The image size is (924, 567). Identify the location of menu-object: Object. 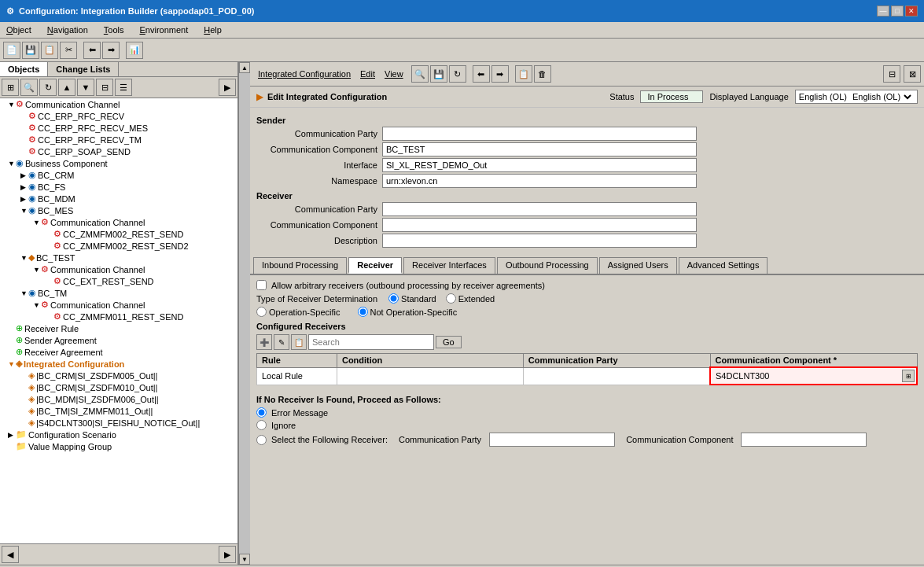
(19, 30).